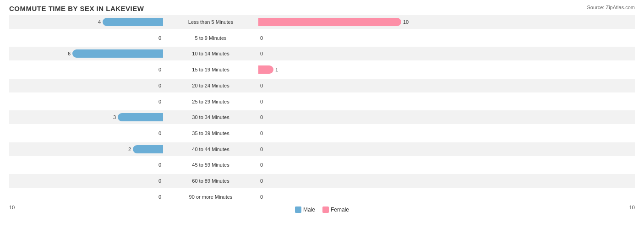  I want to click on row-label: 45 to 59 Minutes, so click(211, 165).